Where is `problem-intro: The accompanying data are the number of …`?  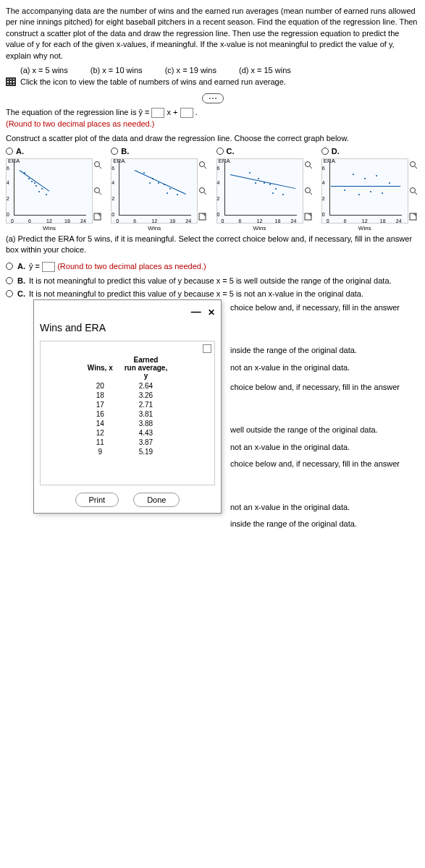
problem-intro: The accompanying data are the number of … is located at coordinates (213, 33).